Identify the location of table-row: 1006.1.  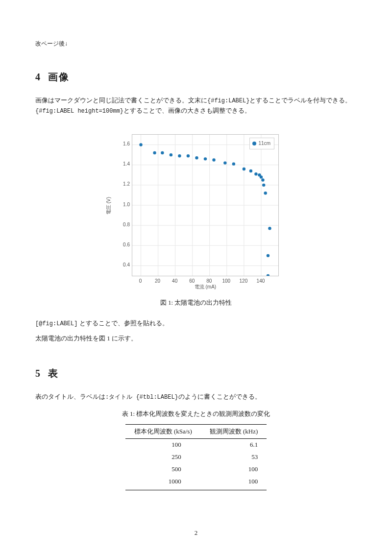
(196, 445).